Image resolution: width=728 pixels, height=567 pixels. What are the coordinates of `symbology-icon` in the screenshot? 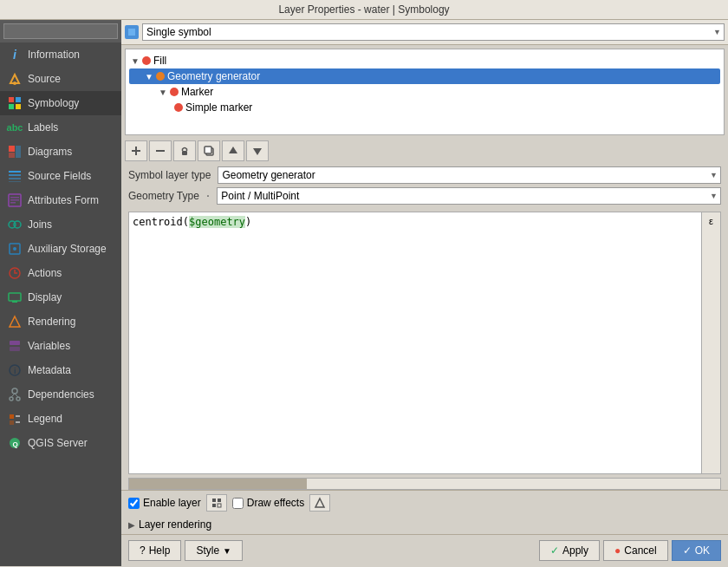 It's located at (15, 103).